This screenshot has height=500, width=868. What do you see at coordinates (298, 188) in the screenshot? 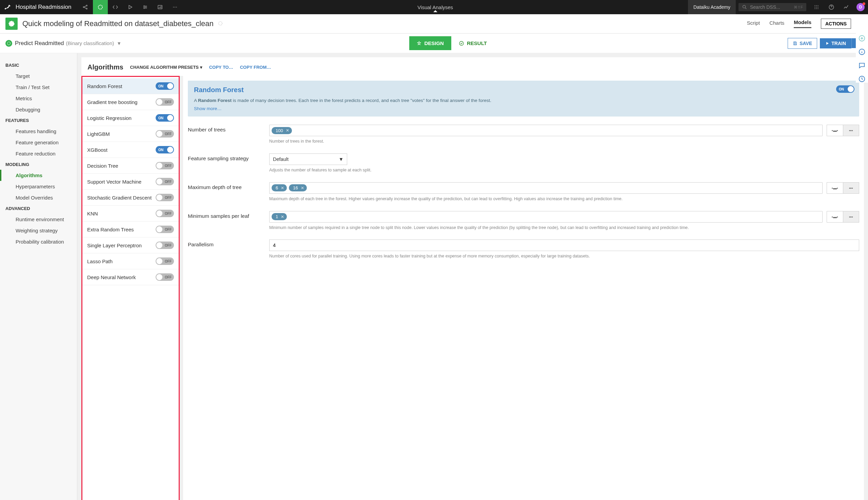
I see `maxdepth-pill-2: 16✕` at bounding box center [298, 188].